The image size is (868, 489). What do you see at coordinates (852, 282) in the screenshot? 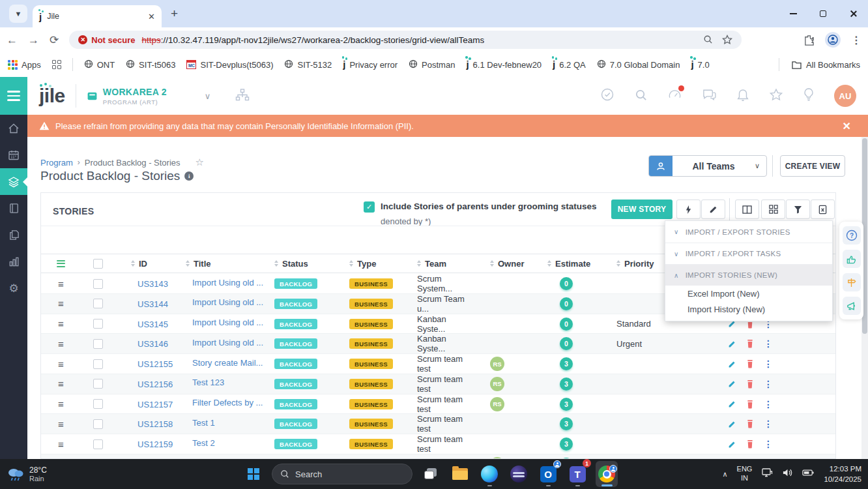
I see `guide-signpost-button` at bounding box center [852, 282].